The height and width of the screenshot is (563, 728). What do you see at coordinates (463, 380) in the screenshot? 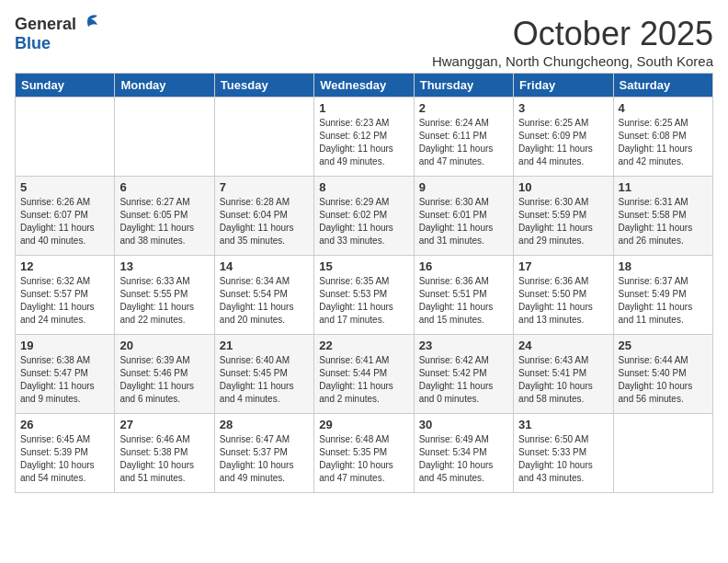
I see `day-info: Sunrise: 6:42 AMSunset: 5:42 PMDaylight:…` at bounding box center [463, 380].